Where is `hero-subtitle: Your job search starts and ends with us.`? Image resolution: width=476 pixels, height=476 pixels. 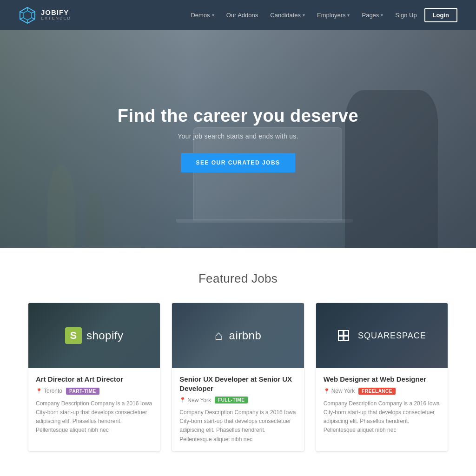
hero-subtitle: Your job search starts and ends with us. is located at coordinates (238, 136).